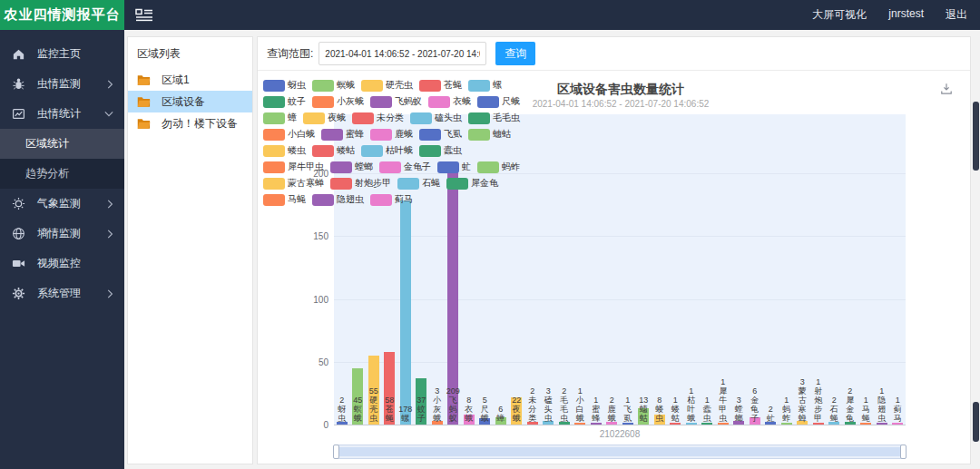 The image size is (980, 469). Describe the element at coordinates (336, 452) in the screenshot. I see `datazoom-left-handle` at that location.